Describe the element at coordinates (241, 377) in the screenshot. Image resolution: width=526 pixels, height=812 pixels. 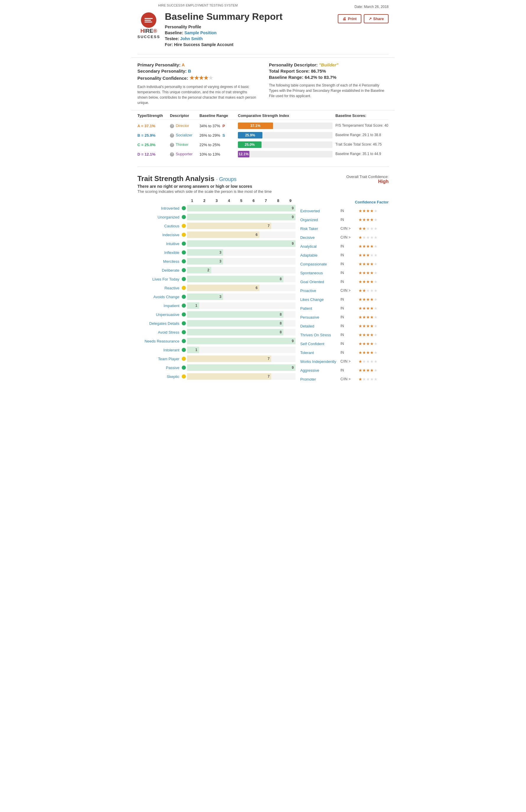
I see `trait-bar-area-19: 7` at that location.